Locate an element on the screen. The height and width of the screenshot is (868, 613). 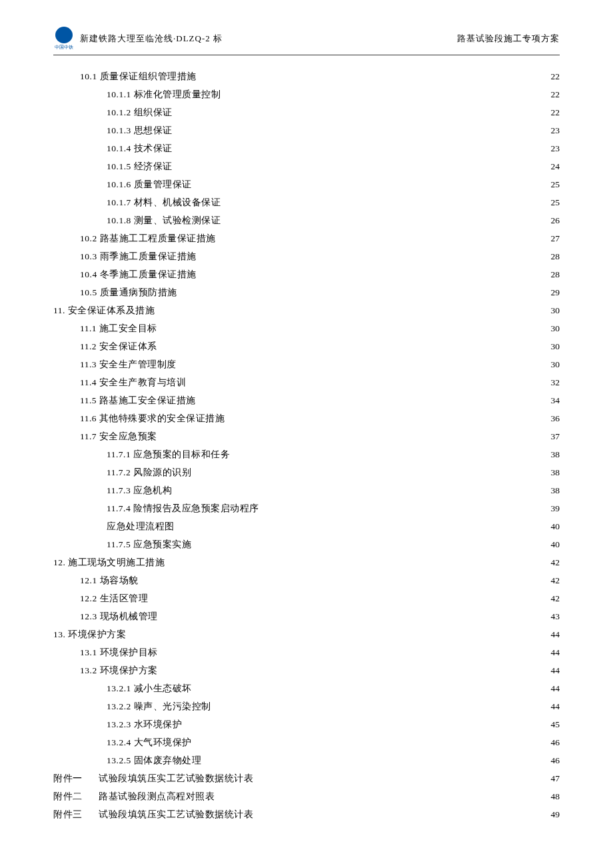
toc-label: 10.1.8 测量、试验检测保证 is located at coordinates (164, 220).